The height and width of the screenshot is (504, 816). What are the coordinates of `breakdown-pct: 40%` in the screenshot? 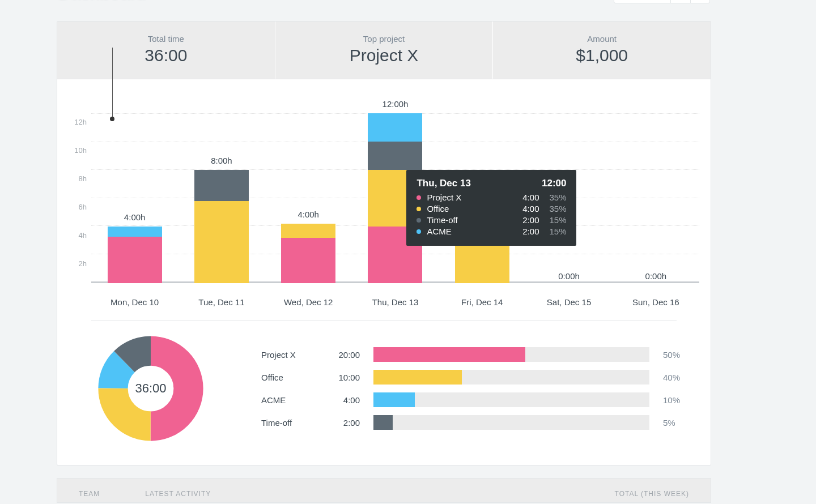 It's located at (675, 377).